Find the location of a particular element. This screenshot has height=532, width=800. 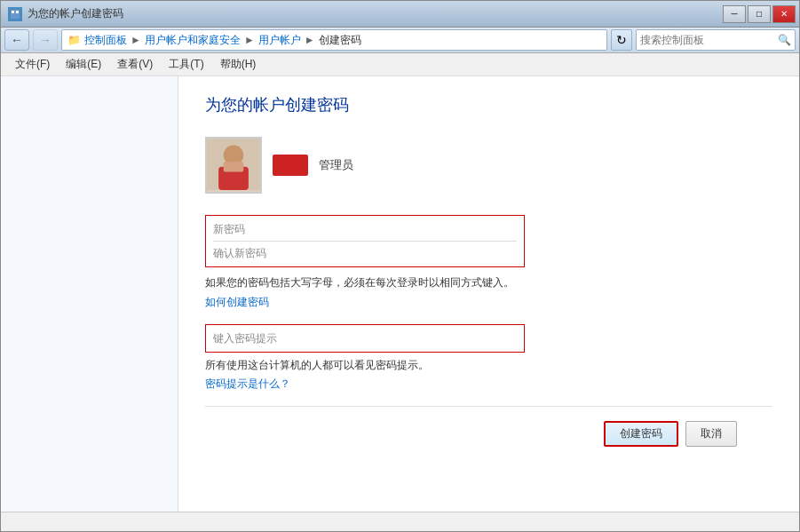

password-hint-text: 如果您的密码包括大写字母，必须在每次登录时以相同方式键入。 is located at coordinates (418, 282).